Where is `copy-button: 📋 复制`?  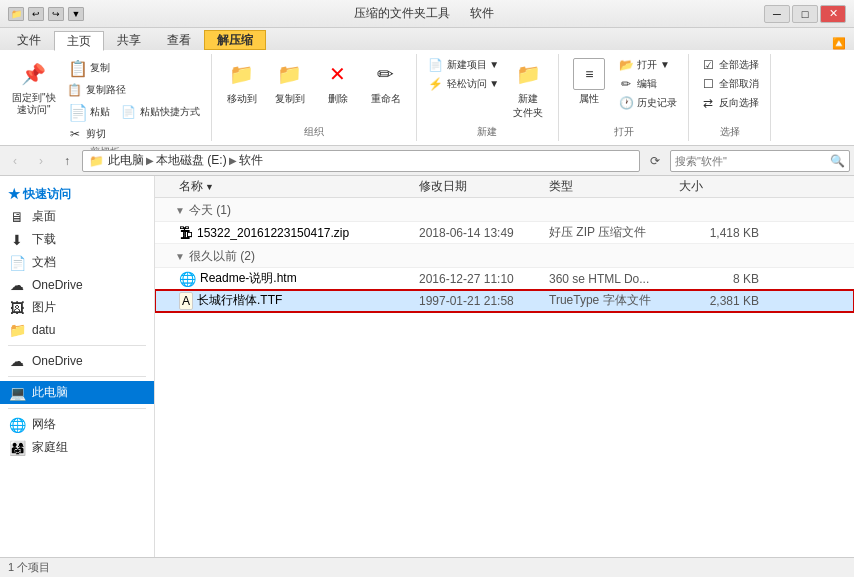
copy-button: 📋 复制 is located at coordinates (134, 68).